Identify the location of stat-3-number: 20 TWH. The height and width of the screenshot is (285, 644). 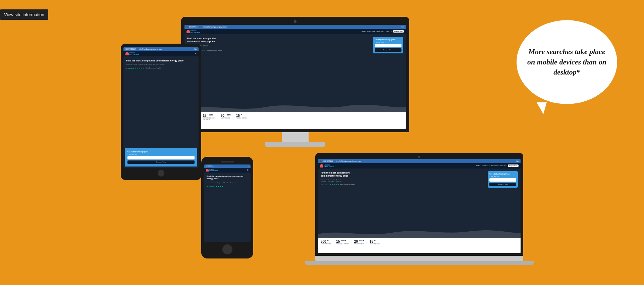
(226, 115).